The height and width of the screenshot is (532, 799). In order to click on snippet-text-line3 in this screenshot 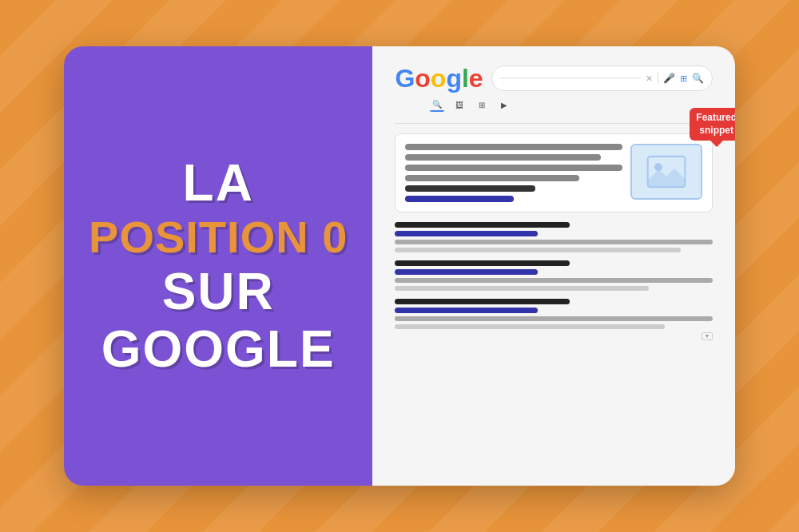, I will do `click(514, 168)`.